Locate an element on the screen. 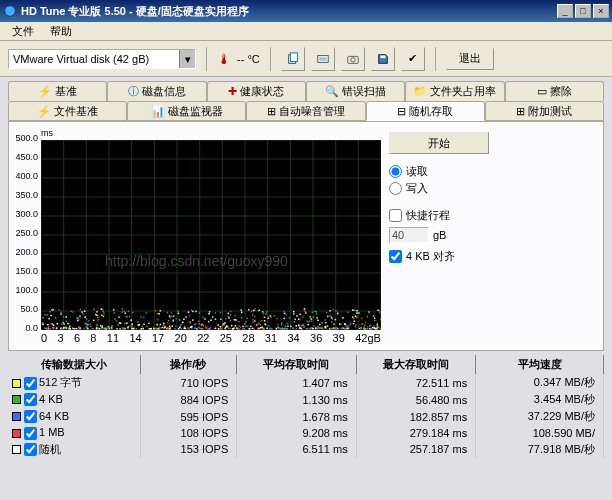 Image resolution: width=612 pixels, height=500 pixels. disk-select-value is located at coordinates (94, 59).